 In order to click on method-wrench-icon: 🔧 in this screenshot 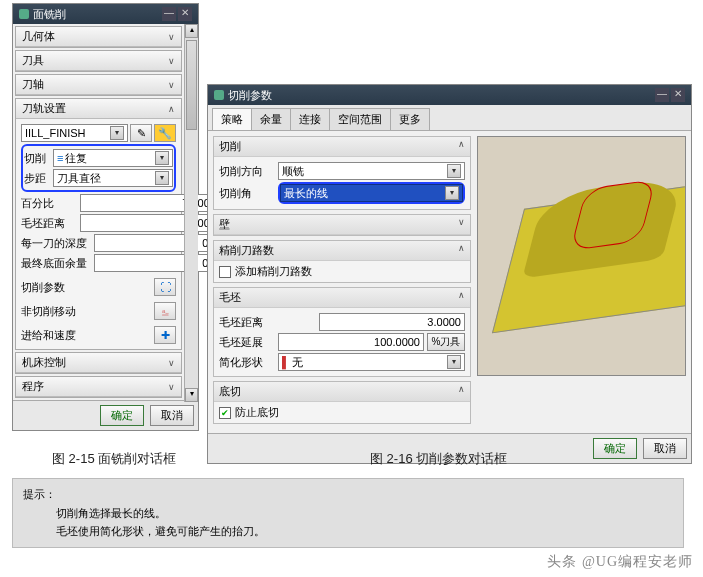, I will do `click(165, 133)`.